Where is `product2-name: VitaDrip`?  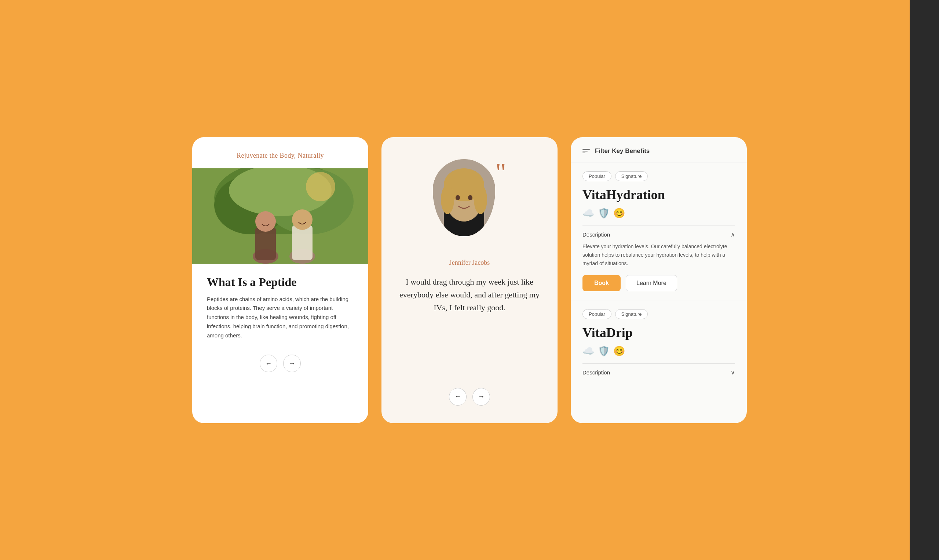 product2-name: VitaDrip is located at coordinates (659, 333).